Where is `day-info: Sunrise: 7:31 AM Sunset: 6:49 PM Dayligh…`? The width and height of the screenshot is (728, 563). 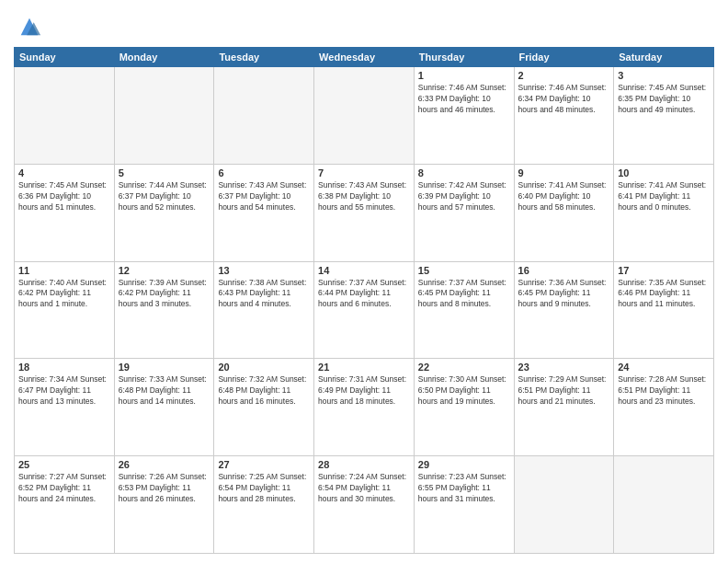
day-info: Sunrise: 7:31 AM Sunset: 6:49 PM Dayligh… is located at coordinates (364, 391).